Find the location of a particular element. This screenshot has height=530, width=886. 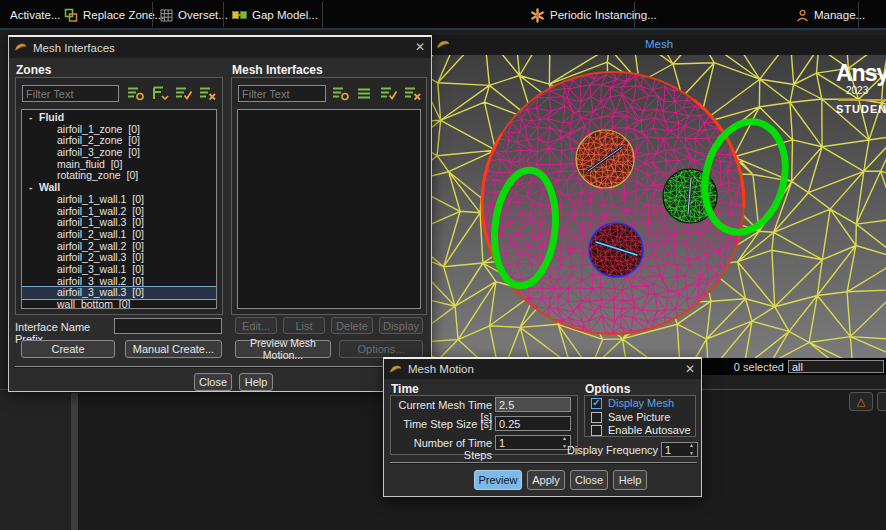

check-icon: ✓ is located at coordinates (596, 403).